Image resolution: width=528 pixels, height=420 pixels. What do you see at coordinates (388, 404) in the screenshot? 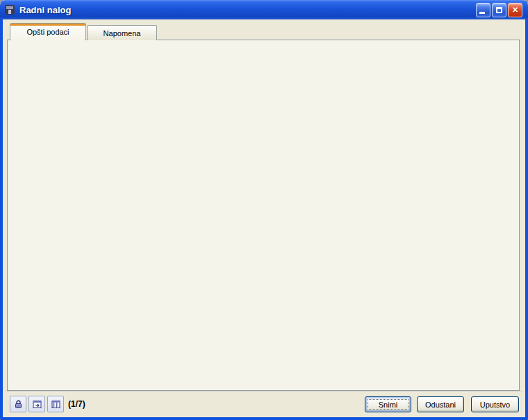
I see `snimi-button: Snimi` at bounding box center [388, 404].